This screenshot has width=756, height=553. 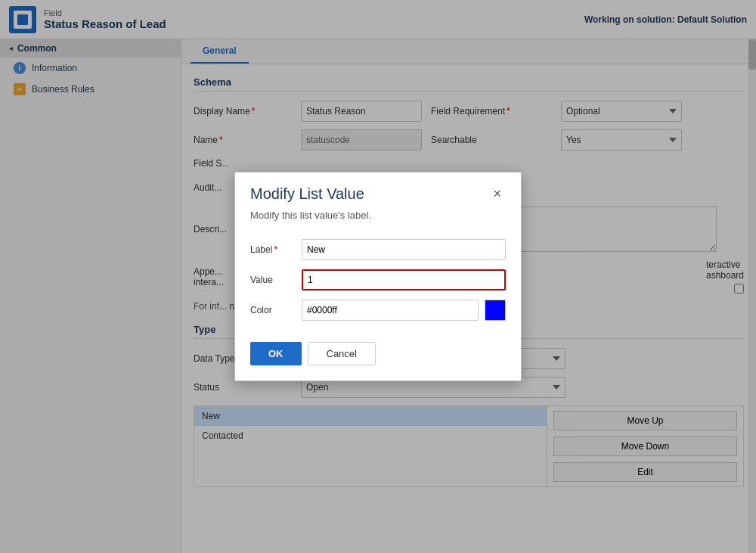 I want to click on dialog-footer: OK Cancel, so click(x=378, y=348).